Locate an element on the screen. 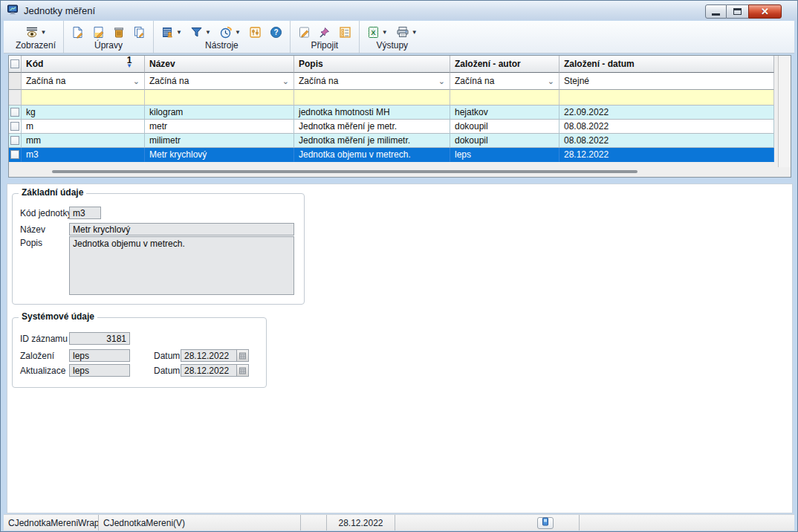  grid-row-mm: mmmilimetrJednotka měření je milimetr.do… is located at coordinates (400, 141).